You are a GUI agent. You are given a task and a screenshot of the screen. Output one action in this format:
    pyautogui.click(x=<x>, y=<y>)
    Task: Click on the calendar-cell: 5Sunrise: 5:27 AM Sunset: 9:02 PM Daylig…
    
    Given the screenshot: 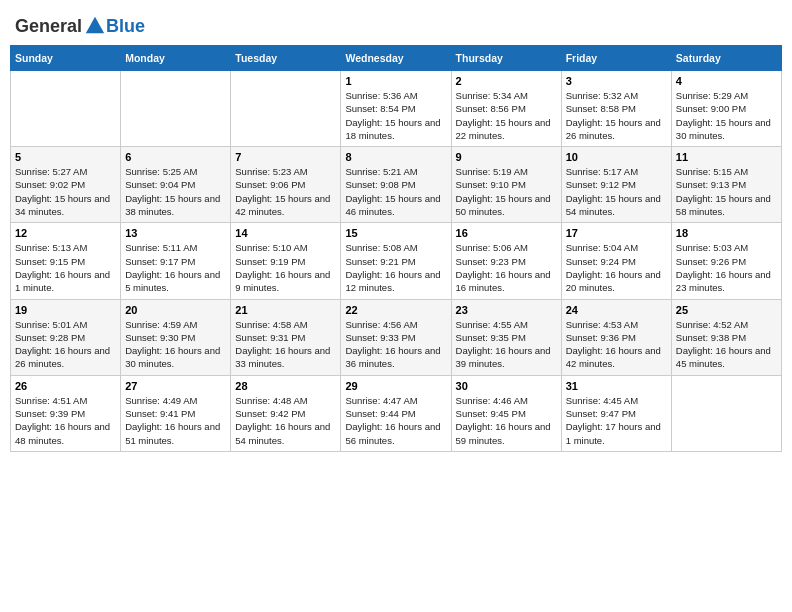 What is the action you would take?
    pyautogui.click(x=66, y=185)
    